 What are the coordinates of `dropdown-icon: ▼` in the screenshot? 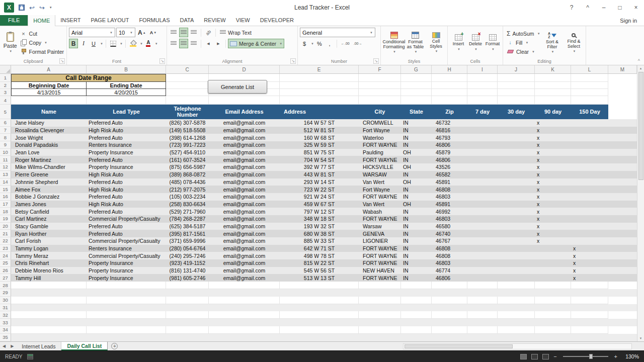 It's located at (312, 44).